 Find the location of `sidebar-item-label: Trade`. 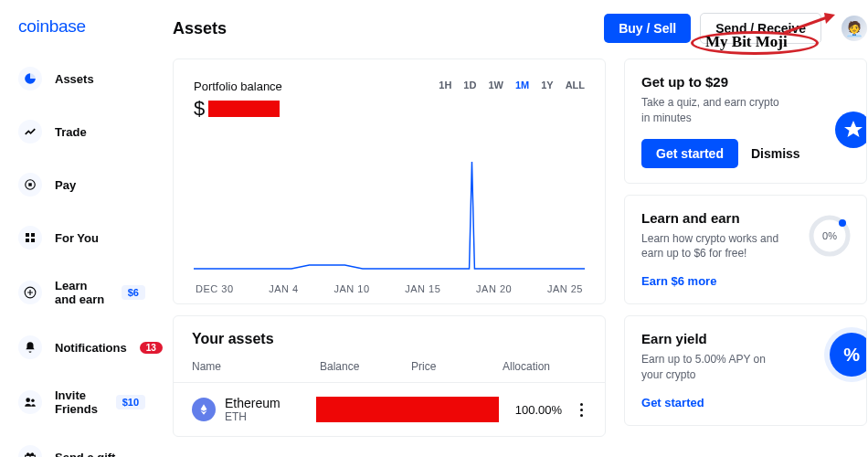

sidebar-item-label: Trade is located at coordinates (71, 132).